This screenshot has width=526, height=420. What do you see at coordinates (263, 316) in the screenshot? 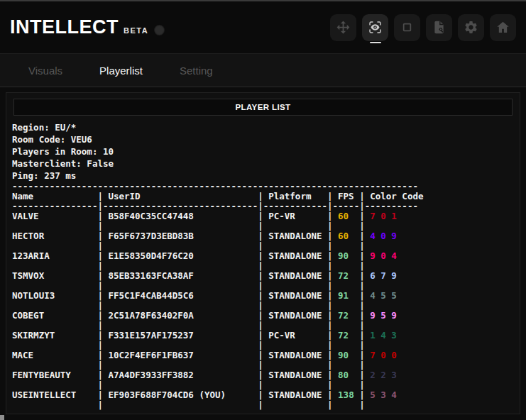
I see `player-row: COBEGT | 2C51A78F63402F0A | STANDALONE |…` at bounding box center [263, 316].